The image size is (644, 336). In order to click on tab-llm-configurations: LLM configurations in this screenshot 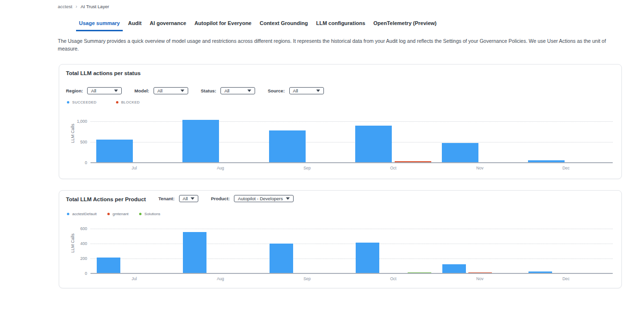, I will do `click(341, 25)`.